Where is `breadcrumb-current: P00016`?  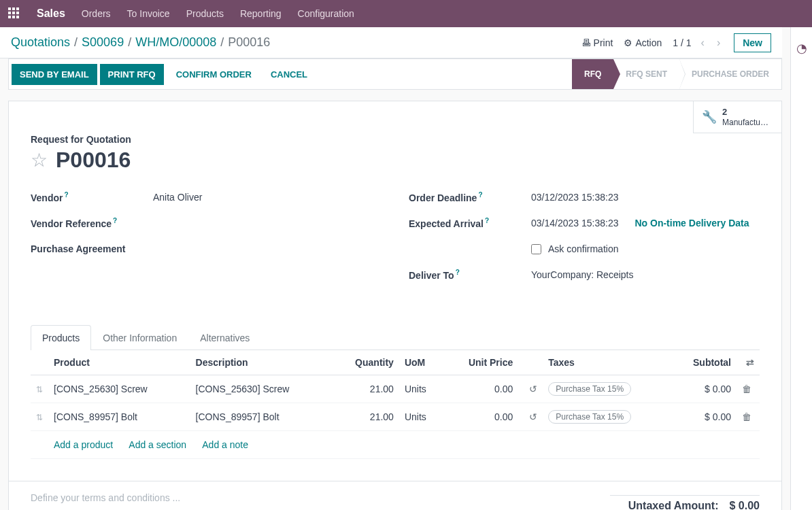
breadcrumb-current: P00016 is located at coordinates (249, 42).